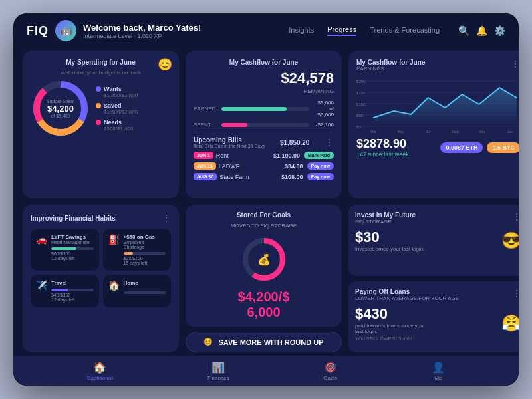 This screenshot has width=532, height=399. I want to click on gas-info: +$50 on Gas Employee Challenge $23/$100 …, so click(145, 250).